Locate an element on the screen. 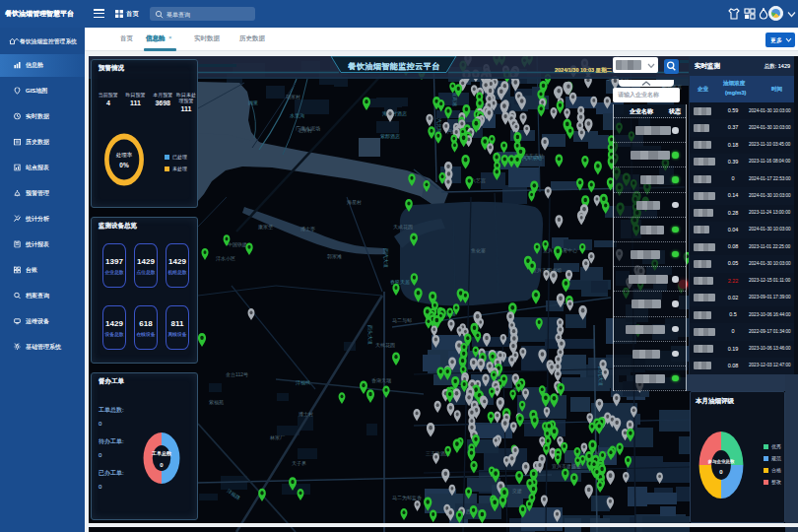 Image resolution: width=798 pixels, height=532 pixels. svg-text: 马二与邹 is located at coordinates (402, 320).